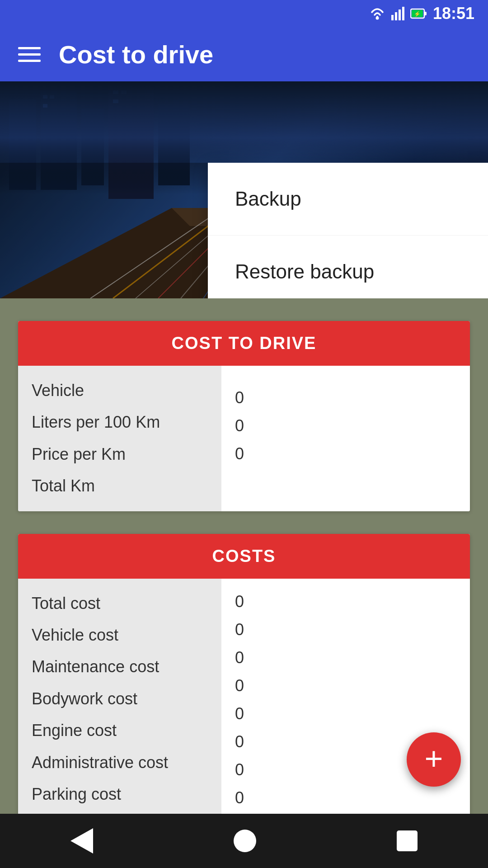 The width and height of the screenshot is (488, 868). What do you see at coordinates (120, 604) in the screenshot?
I see `label-total-cost: Total cost` at bounding box center [120, 604].